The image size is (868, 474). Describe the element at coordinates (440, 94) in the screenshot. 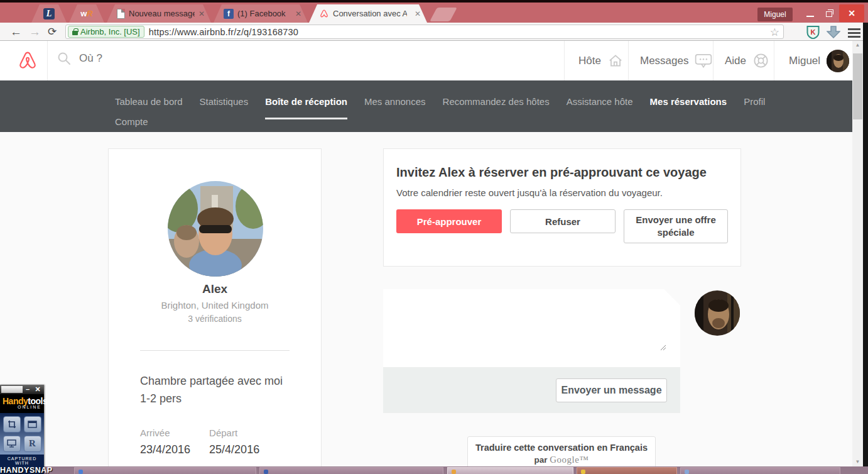

I see `nav-row-1: Tableau de bord Statistiques Boîte de ré…` at that location.